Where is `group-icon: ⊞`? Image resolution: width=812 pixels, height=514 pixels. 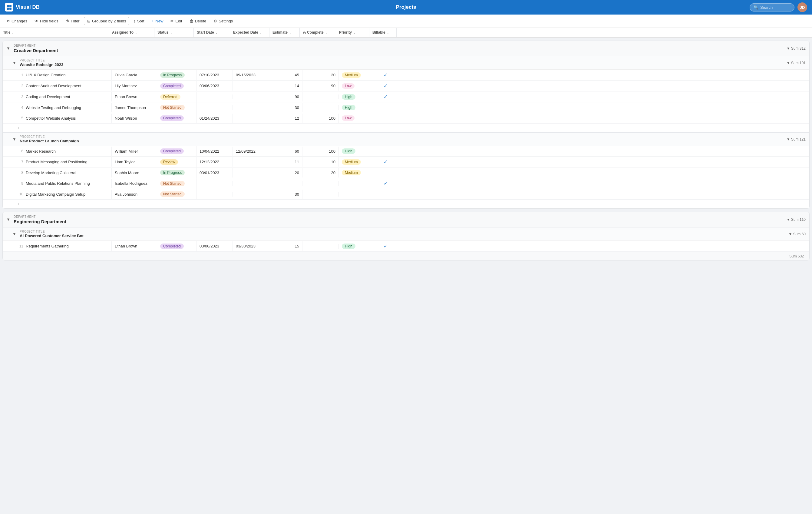
group-icon: ⊞ is located at coordinates (89, 21).